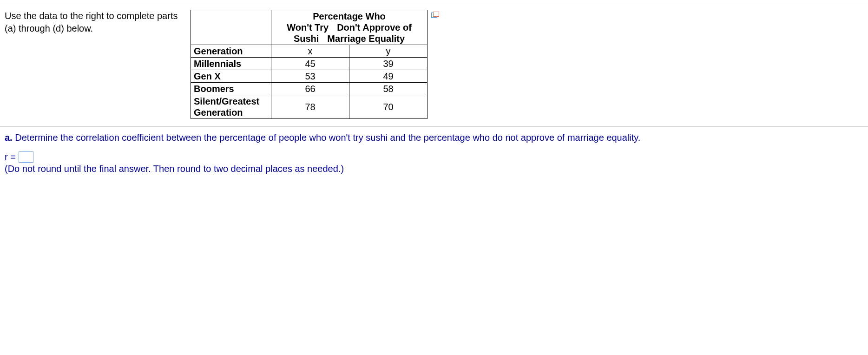 The height and width of the screenshot is (355, 868). What do you see at coordinates (310, 64) in the screenshot?
I see `cell-x: 45` at bounding box center [310, 64].